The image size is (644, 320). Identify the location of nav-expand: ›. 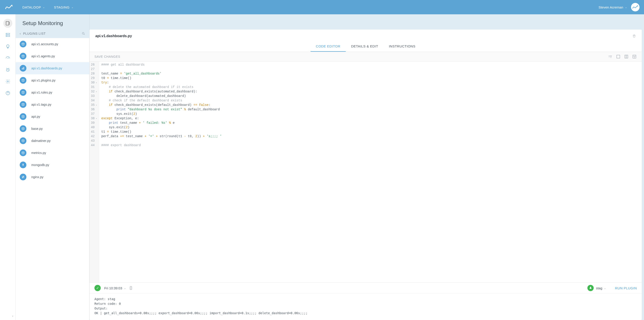
(12, 316).